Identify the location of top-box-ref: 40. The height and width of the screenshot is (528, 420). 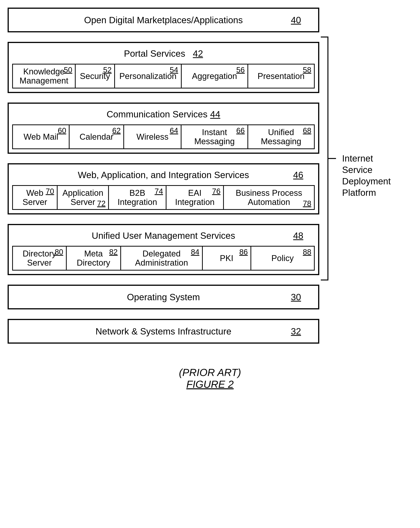
(296, 20).